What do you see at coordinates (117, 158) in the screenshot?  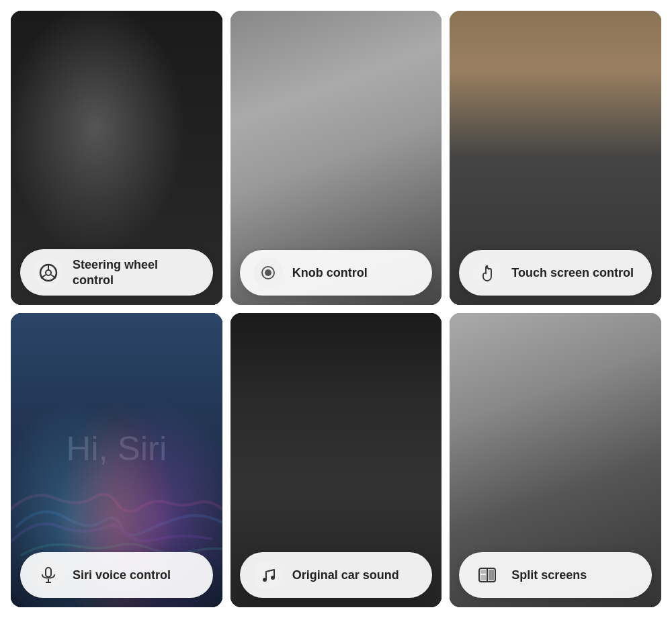 I see `card-steering: ☎ ))) ⬡ NAV ⏮ + –` at bounding box center [117, 158].